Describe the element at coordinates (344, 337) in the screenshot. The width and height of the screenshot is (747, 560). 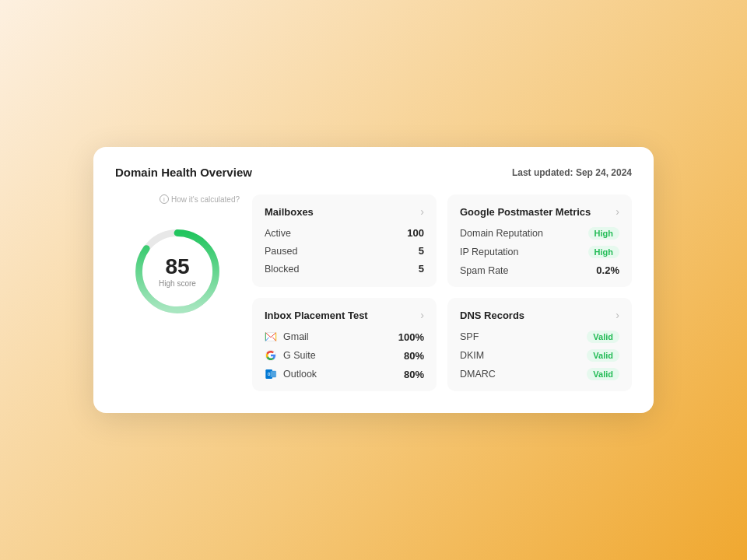
I see `table-row: Gmail 100%` at that location.